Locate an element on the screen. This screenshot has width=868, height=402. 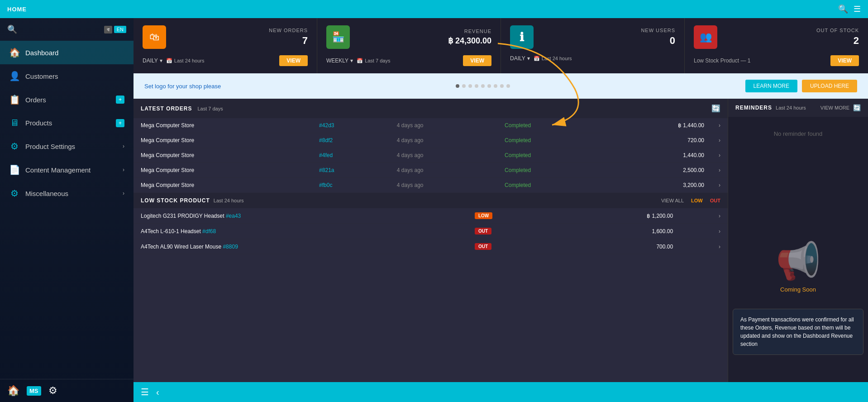
menu-icon: ☰ is located at coordinates (857, 9).